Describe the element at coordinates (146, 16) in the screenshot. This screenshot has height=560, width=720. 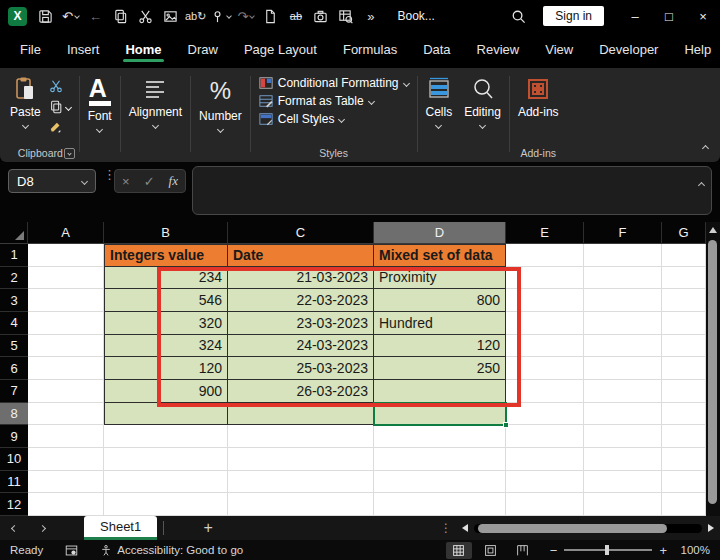
I see `cut-icon` at that location.